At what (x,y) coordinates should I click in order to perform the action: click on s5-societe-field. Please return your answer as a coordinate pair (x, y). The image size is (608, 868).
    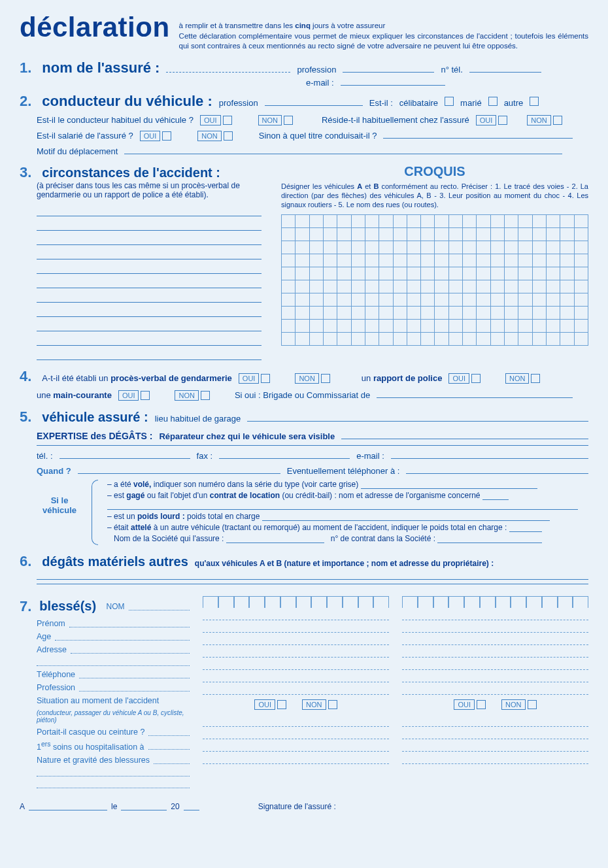
    Looking at the image, I should click on (275, 539).